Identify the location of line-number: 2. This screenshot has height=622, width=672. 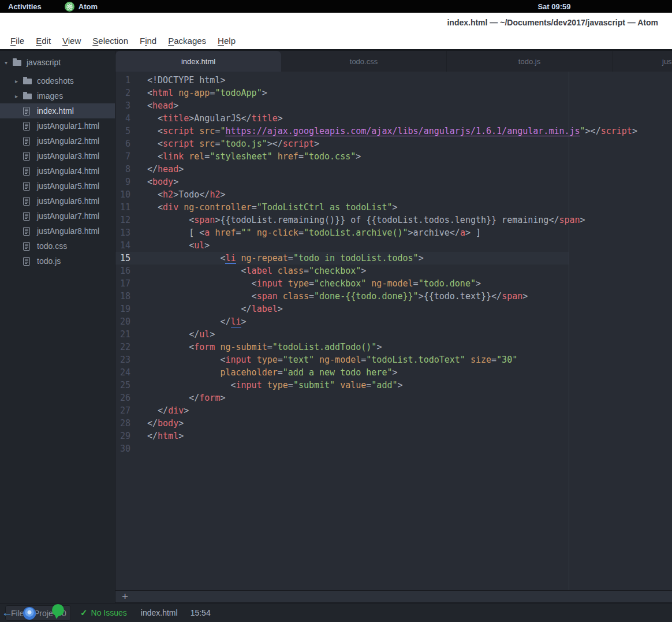
(128, 93).